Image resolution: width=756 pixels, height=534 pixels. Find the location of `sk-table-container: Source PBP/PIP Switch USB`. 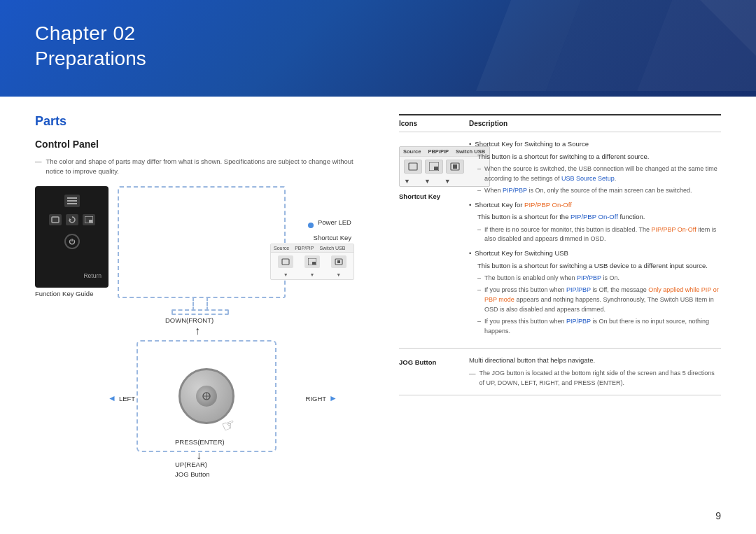

sk-table-container: Source PBP/PIP Switch USB is located at coordinates (434, 167).